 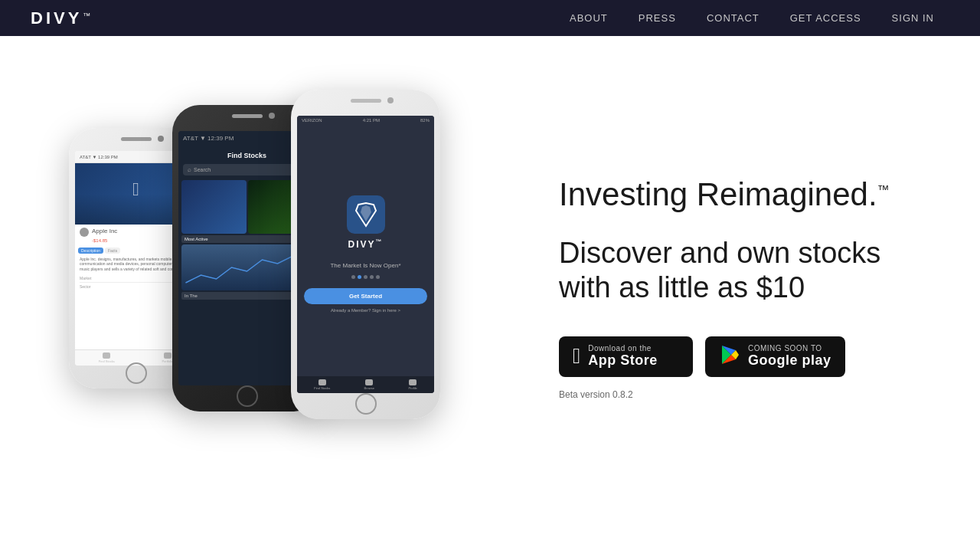 I want to click on nav-link-get-access: GET ACCESS, so click(x=825, y=18).